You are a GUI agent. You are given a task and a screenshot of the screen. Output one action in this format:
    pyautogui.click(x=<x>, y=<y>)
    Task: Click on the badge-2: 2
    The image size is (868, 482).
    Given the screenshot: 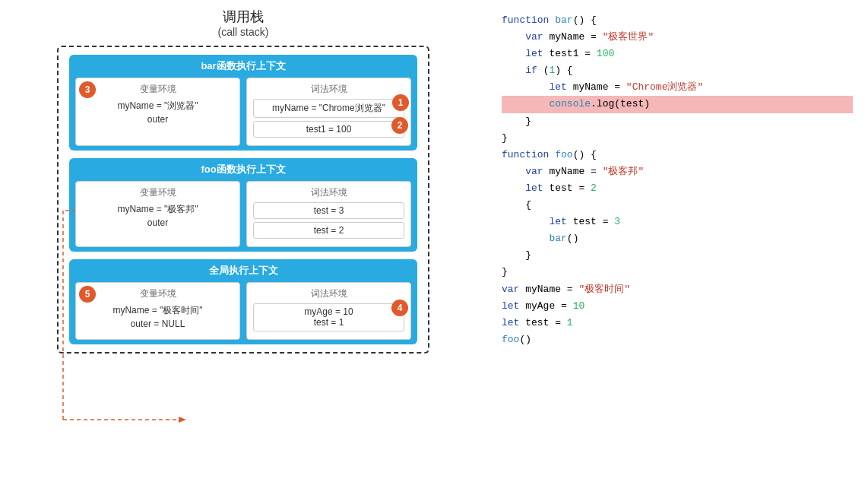 What is the action you would take?
    pyautogui.click(x=400, y=125)
    